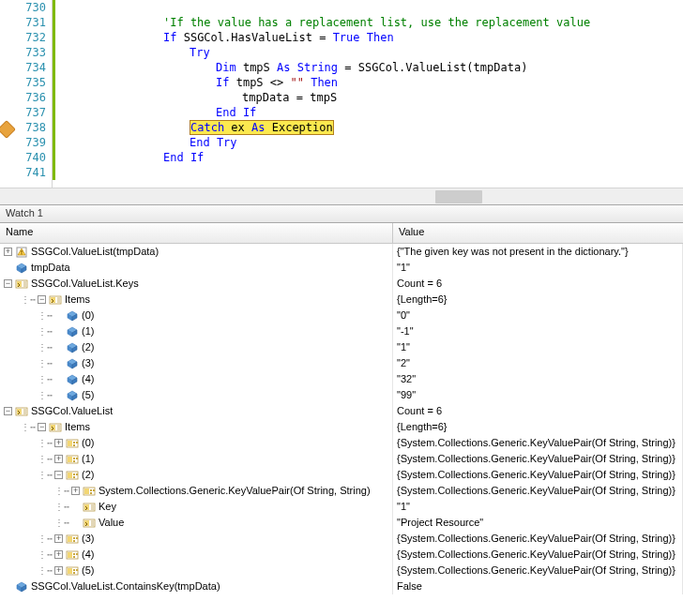 This screenshot has width=683, height=616. What do you see at coordinates (539, 251) in the screenshot?
I see `watch-value-cell: {"The given key was not present in the d…` at bounding box center [539, 251].